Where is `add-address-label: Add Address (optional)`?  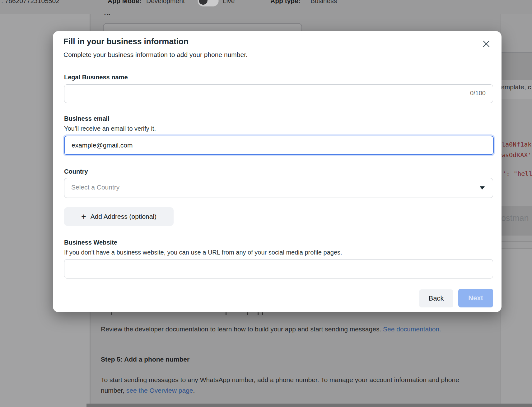
add-address-label: Add Address (optional) is located at coordinates (124, 217).